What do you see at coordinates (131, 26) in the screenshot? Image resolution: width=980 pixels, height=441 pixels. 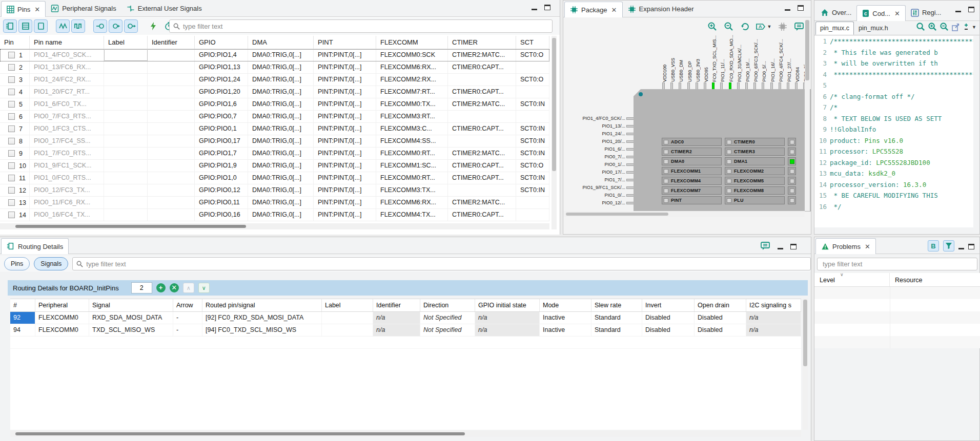 I see `route-out-icon` at bounding box center [131, 26].